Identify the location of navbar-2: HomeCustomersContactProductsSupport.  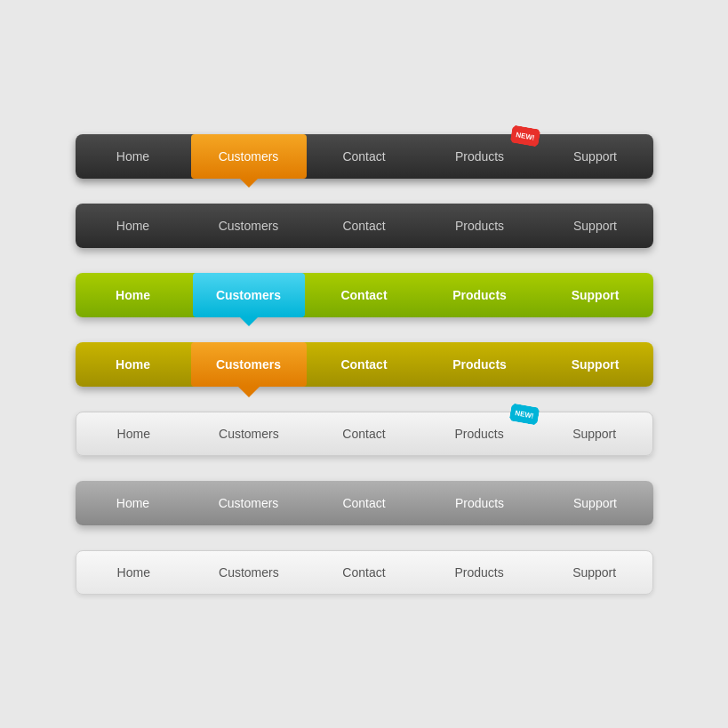
(364, 226).